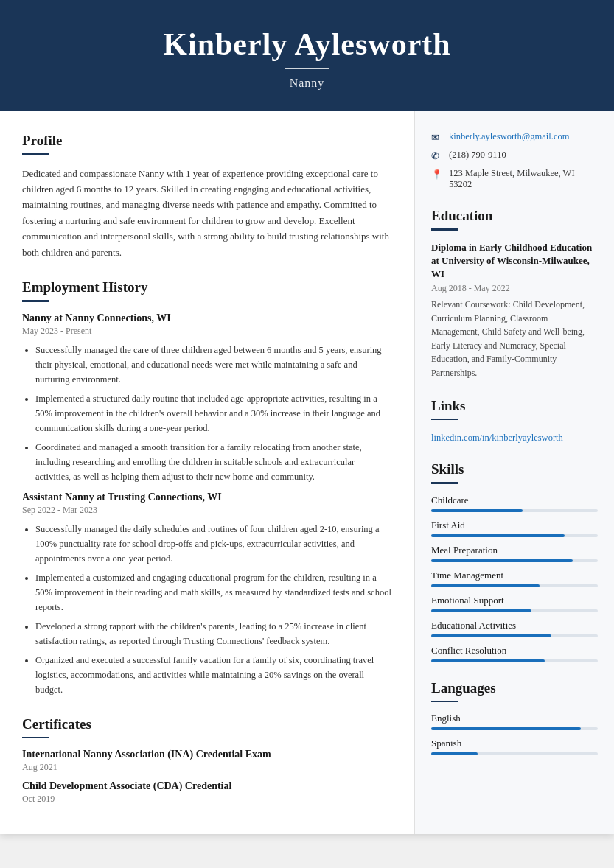 This screenshot has height=868, width=614. I want to click on job-1-dates: May 2023 - Present, so click(207, 332).